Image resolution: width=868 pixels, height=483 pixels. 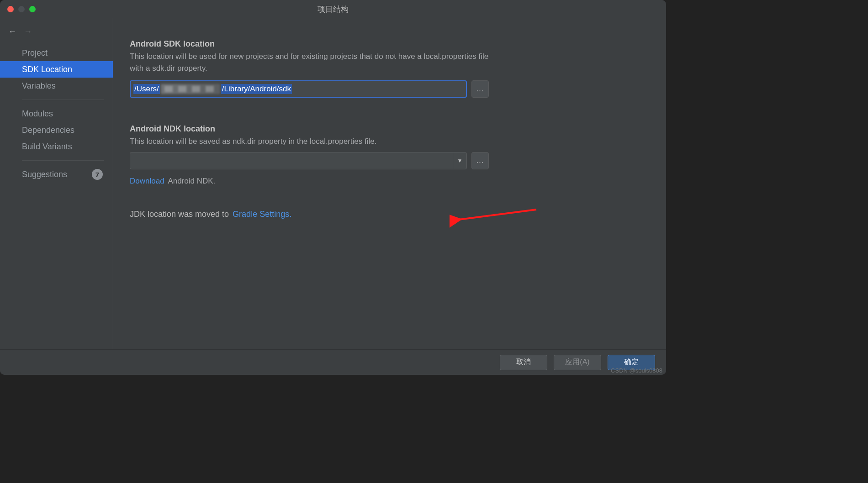 I want to click on titlebar: 项目结构, so click(x=333, y=9).